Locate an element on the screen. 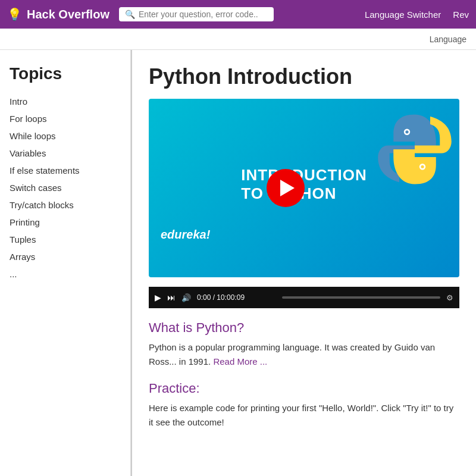  sidebar-item-arrays: Arrays is located at coordinates (65, 257).